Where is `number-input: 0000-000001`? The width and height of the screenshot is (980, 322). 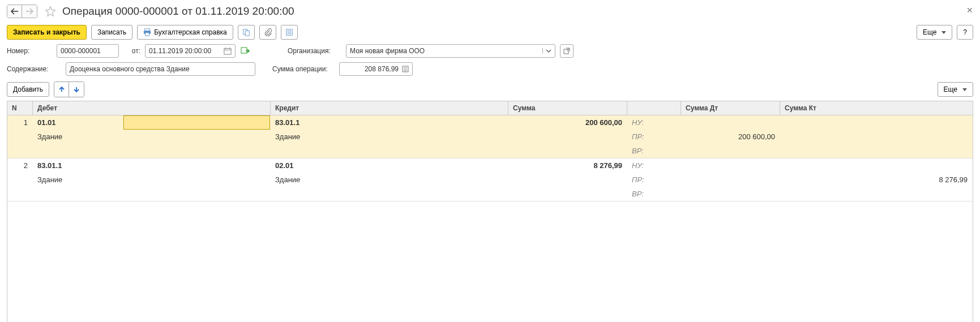 number-input: 0000-000001 is located at coordinates (88, 51).